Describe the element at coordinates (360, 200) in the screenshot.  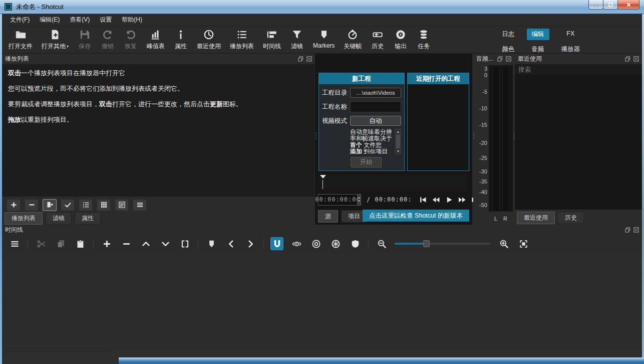
I see `timecode-spinner: ▲▼` at that location.